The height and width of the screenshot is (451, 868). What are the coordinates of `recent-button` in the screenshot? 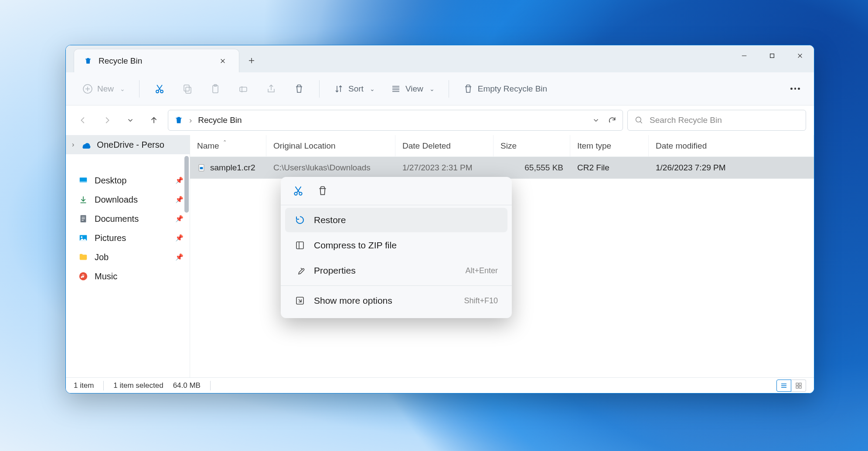 It's located at (130, 120).